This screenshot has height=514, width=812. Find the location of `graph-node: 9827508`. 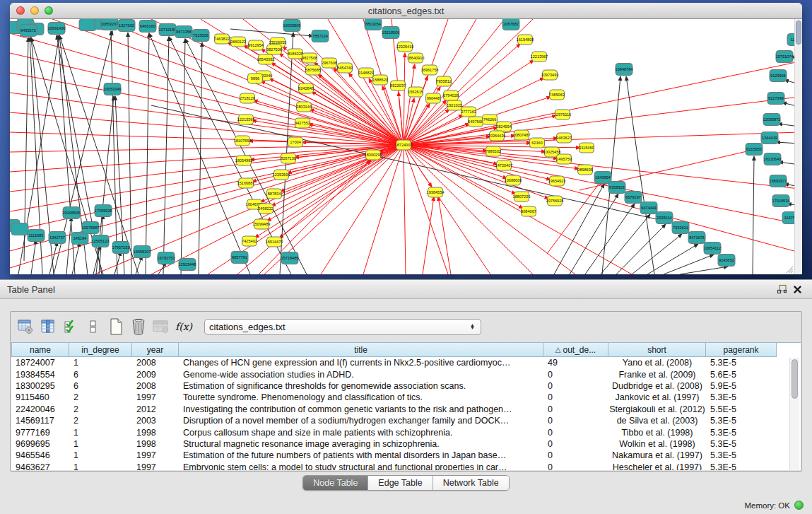

graph-node: 9827508 is located at coordinates (310, 58).